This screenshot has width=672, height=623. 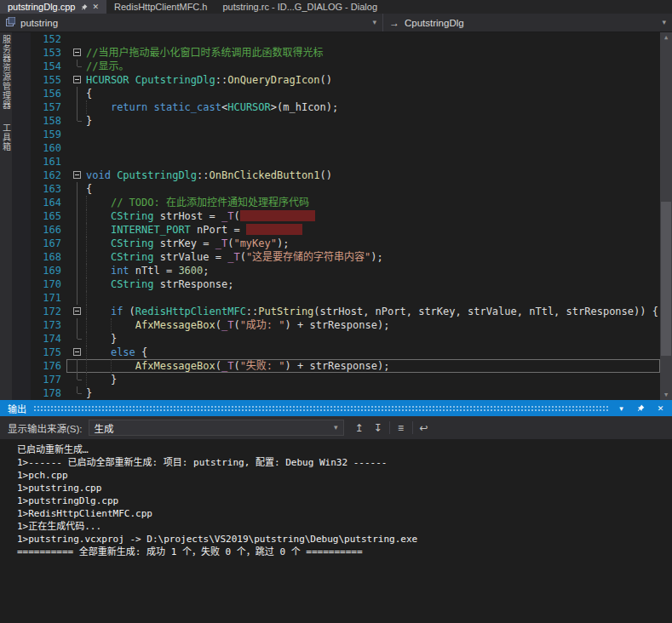 I want to click on code-line: 176 AfxMessageBox(_T("失败: ") + strRespon…, so click(x=336, y=366).